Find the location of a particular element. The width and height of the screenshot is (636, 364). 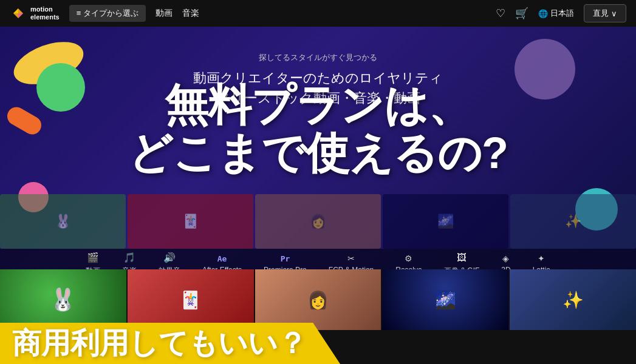

heart-icon: ♡ is located at coordinates (501, 13).